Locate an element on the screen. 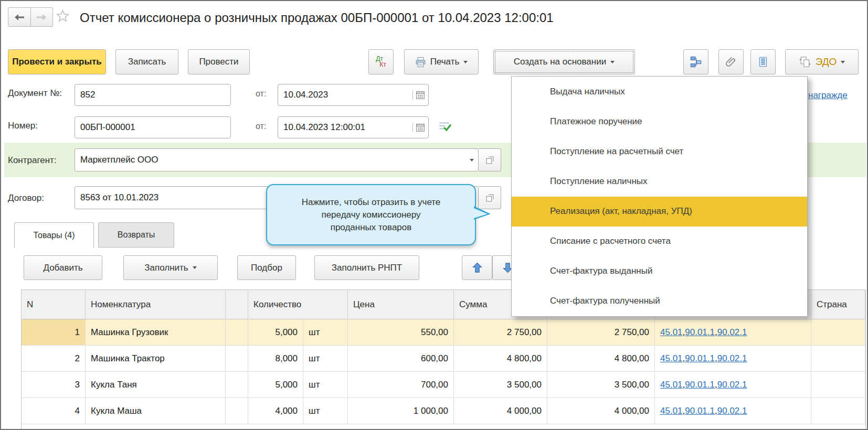 This screenshot has width=868, height=430. dtkt-icon: ДтКт is located at coordinates (381, 62).